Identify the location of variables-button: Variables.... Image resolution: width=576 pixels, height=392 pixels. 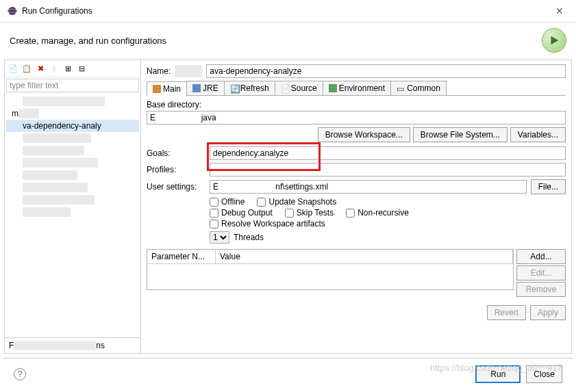
(538, 135).